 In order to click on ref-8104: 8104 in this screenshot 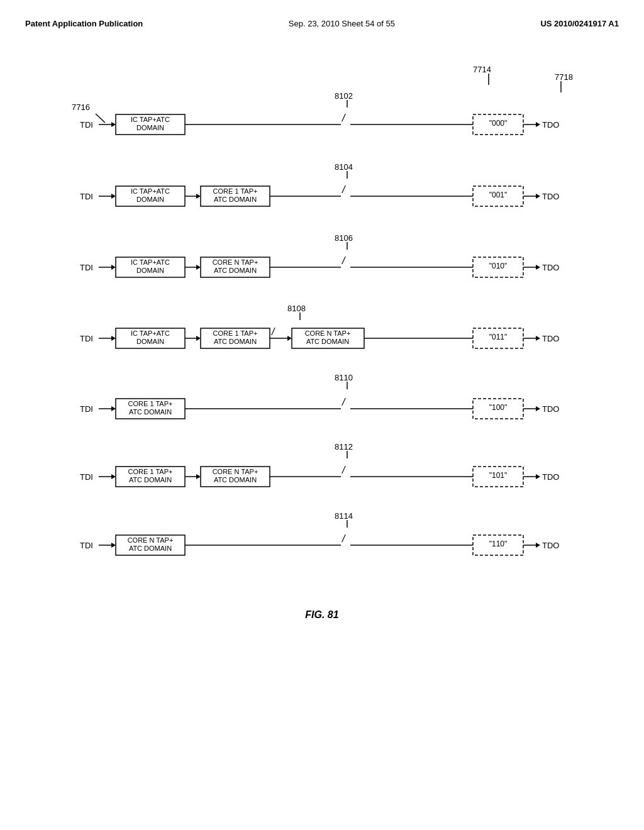, I will do `click(343, 167)`.